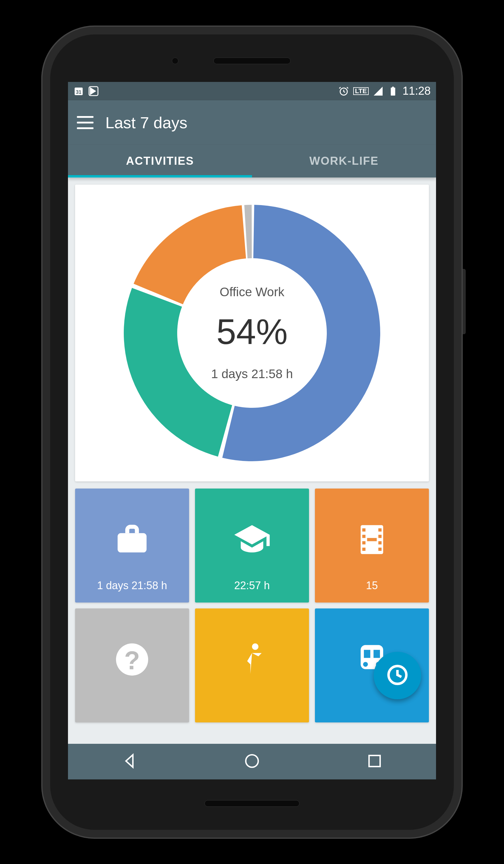  Describe the element at coordinates (252, 61) in the screenshot. I see `phone-speaker-top` at that location.